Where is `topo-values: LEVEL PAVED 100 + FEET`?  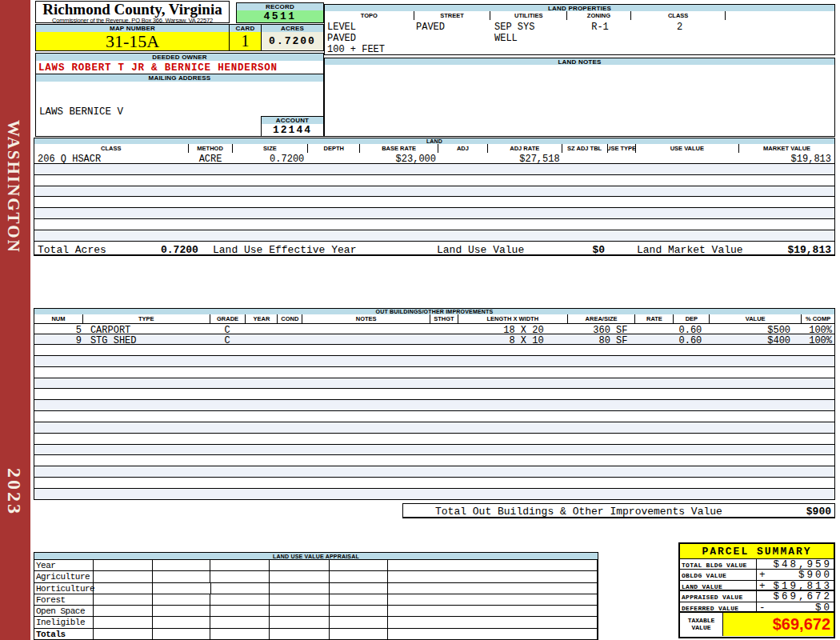 topo-values: LEVEL PAVED 100 + FEET is located at coordinates (356, 38).